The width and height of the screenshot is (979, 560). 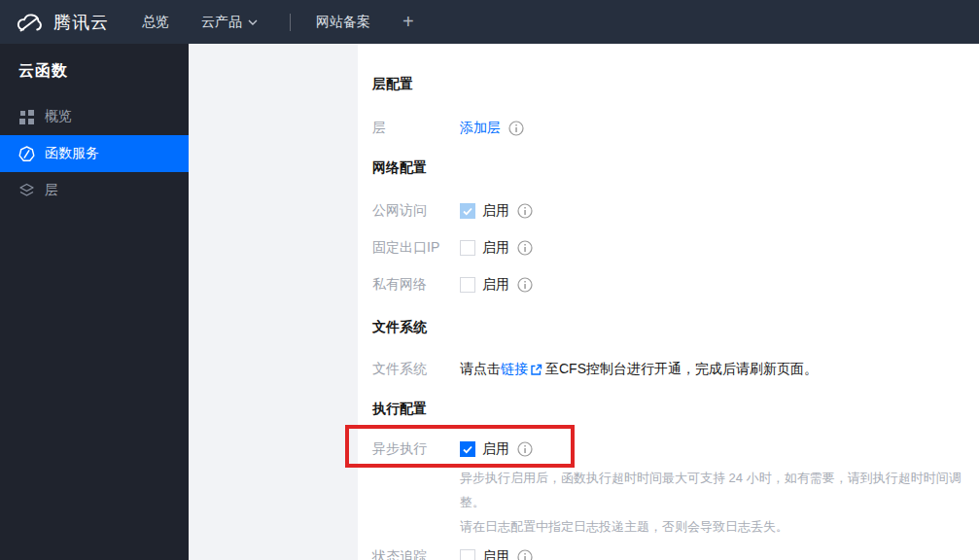 What do you see at coordinates (719, 490) in the screenshot?
I see `note-line: 异步执行启用后，函数执行超时时间最大可支持 24 小时，如有需要，请到执行超时时…` at bounding box center [719, 490].